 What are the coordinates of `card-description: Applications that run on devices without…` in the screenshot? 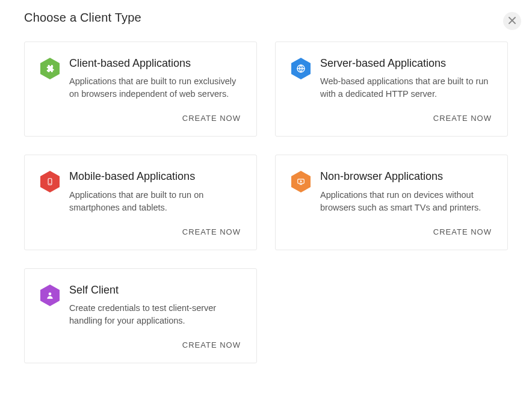 It's located at (406, 202).